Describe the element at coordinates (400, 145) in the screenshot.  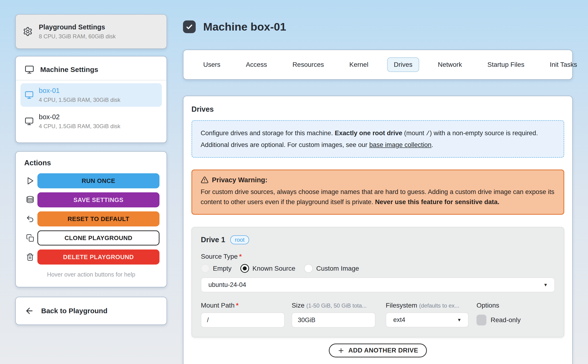
I see `base-image-collection-link: base image collection` at that location.